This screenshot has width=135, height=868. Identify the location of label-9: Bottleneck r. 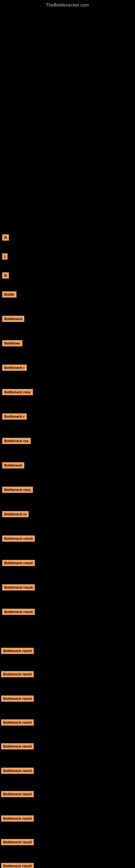
(14, 416).